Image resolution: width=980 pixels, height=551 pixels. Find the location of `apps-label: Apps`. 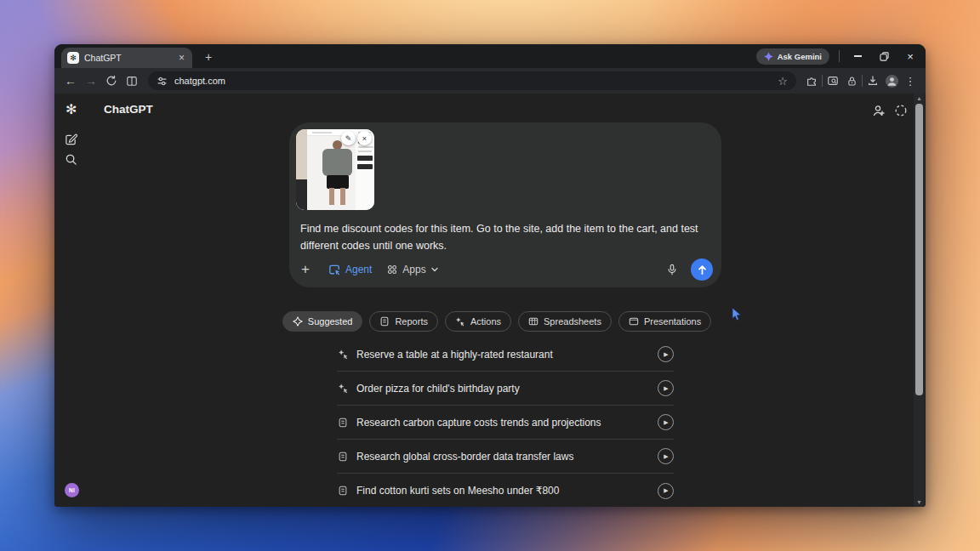

apps-label: Apps is located at coordinates (413, 270).